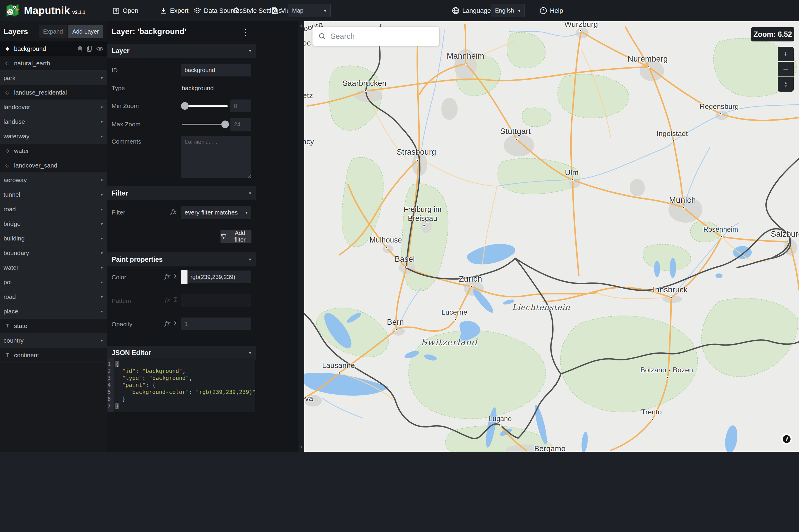 This screenshot has height=532, width=799. I want to click on language-menu: Language, so click(471, 11).